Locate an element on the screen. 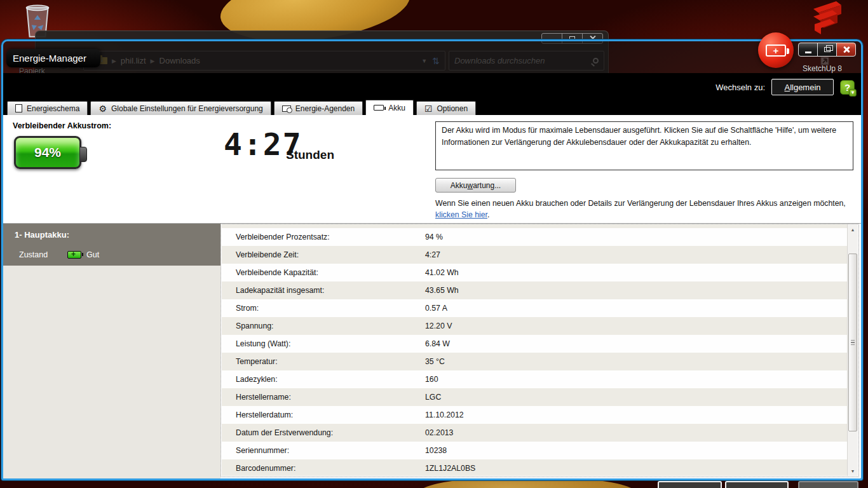  detail-value: 11.10.2012 is located at coordinates (445, 415).